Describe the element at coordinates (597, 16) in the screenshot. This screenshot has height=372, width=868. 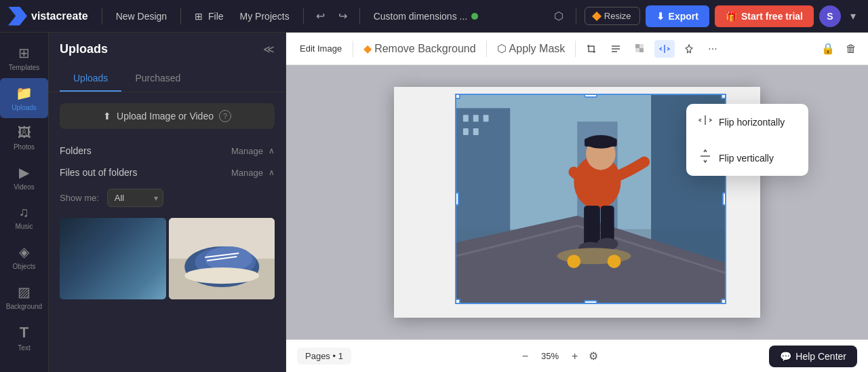
I see `resize-diamond-icon` at that location.